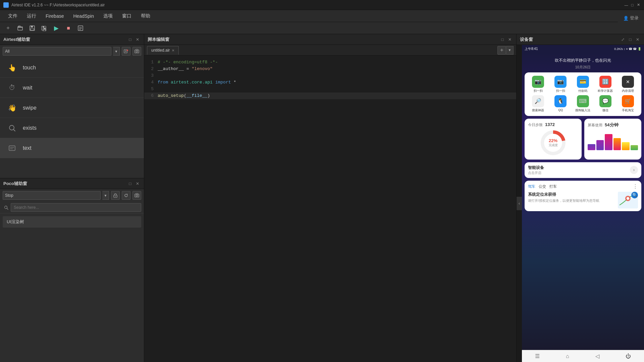 The width and height of the screenshot is (644, 362). Describe the element at coordinates (28, 88) in the screenshot. I see `api-label-wait: wait` at that location.